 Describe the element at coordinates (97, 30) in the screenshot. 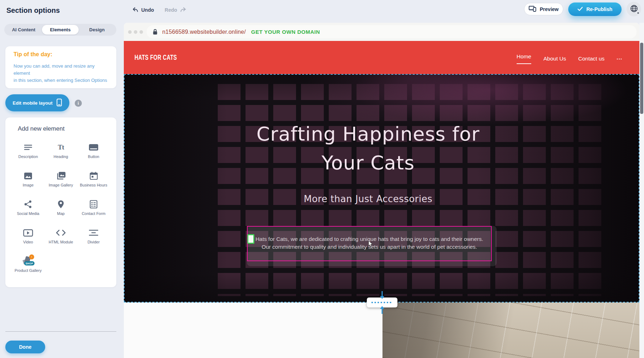

I see `tab-design: Design` at that location.